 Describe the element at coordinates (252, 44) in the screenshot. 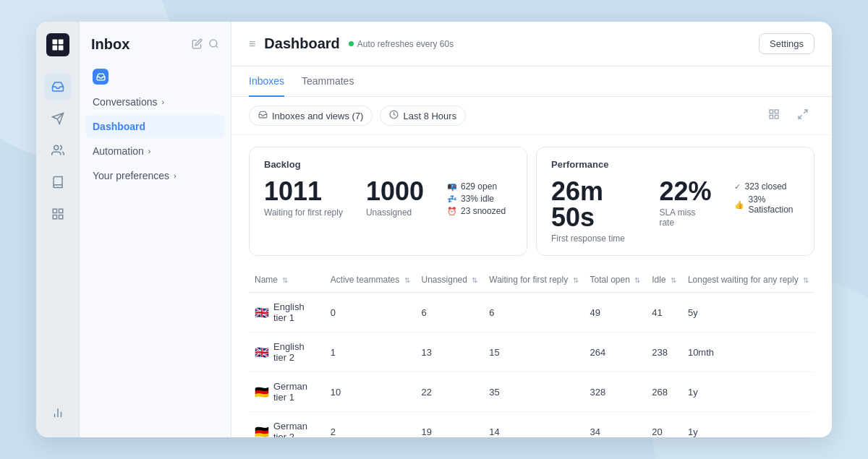

I see `hamburger-icon: ≡` at that location.